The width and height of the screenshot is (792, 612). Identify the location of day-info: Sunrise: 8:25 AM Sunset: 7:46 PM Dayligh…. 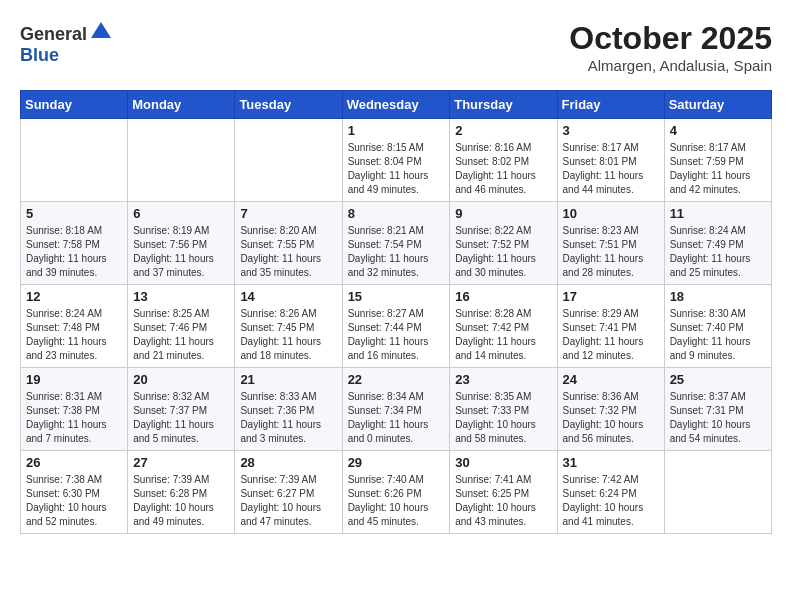
(181, 335).